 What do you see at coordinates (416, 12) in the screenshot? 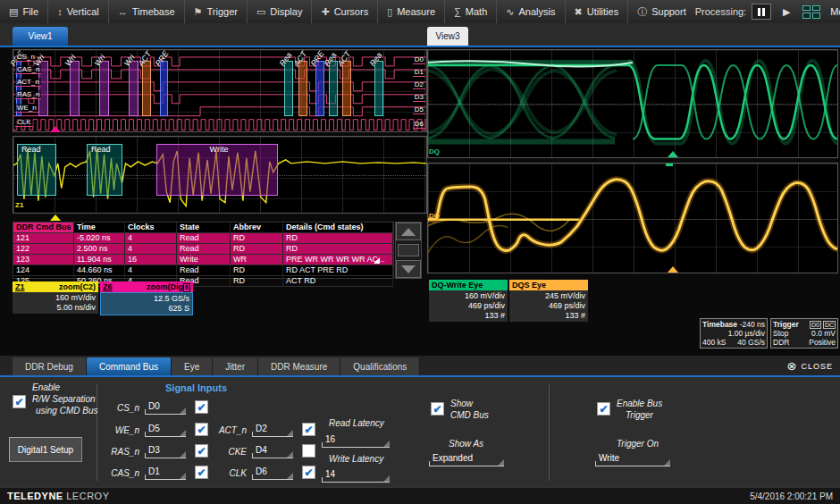
I see `menu-measure-label: Measure` at bounding box center [416, 12].